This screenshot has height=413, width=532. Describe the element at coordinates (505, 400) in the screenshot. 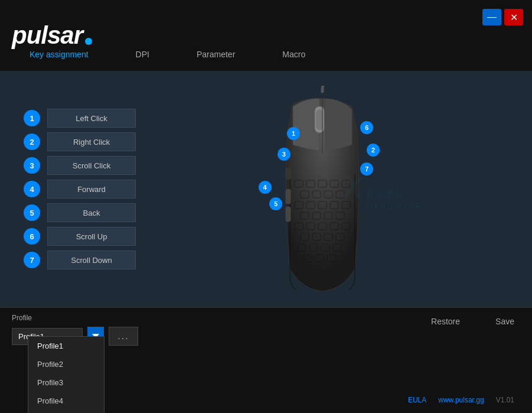

I see `version-label: V1.01` at that location.